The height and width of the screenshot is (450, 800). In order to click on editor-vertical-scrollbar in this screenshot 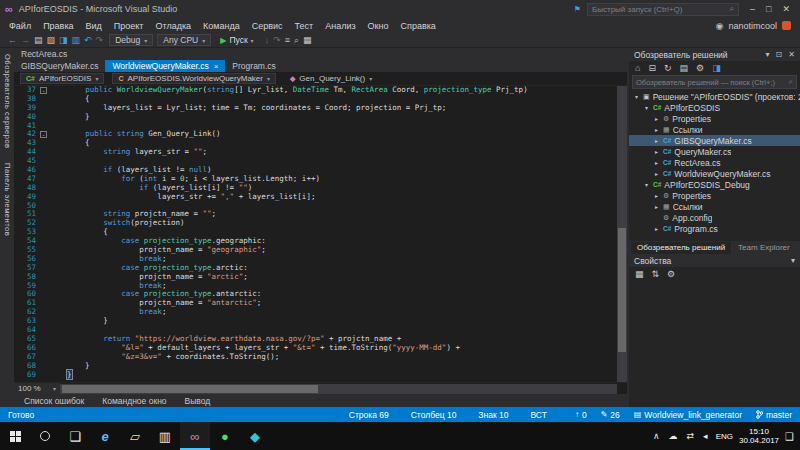, I will do `click(622, 234)`.